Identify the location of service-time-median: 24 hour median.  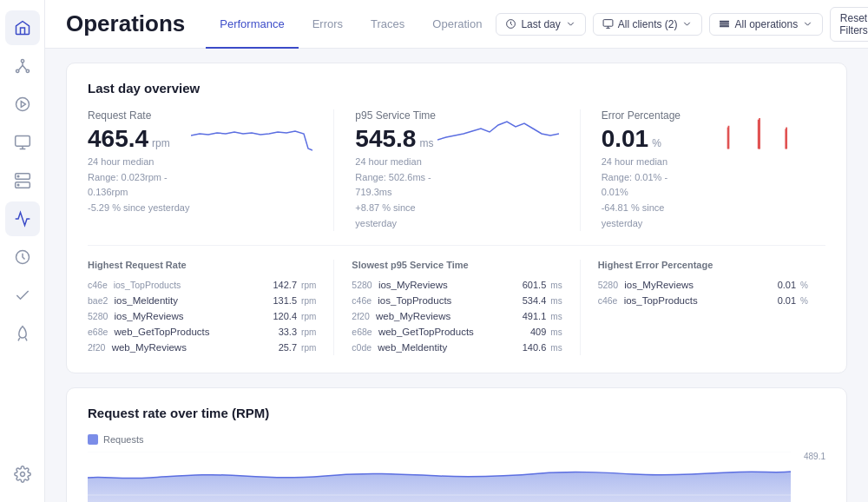
(396, 162).